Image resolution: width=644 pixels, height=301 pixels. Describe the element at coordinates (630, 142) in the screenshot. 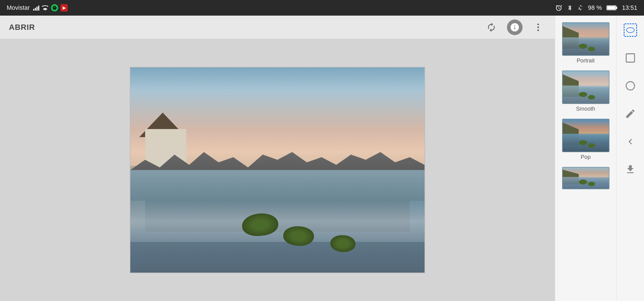

I see `back-icon` at that location.